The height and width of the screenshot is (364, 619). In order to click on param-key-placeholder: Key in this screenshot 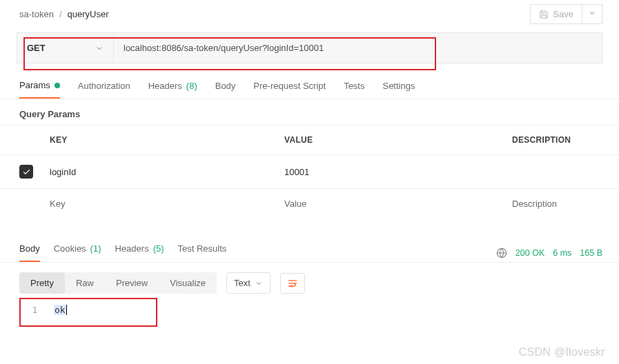, I will do `click(159, 204)`.